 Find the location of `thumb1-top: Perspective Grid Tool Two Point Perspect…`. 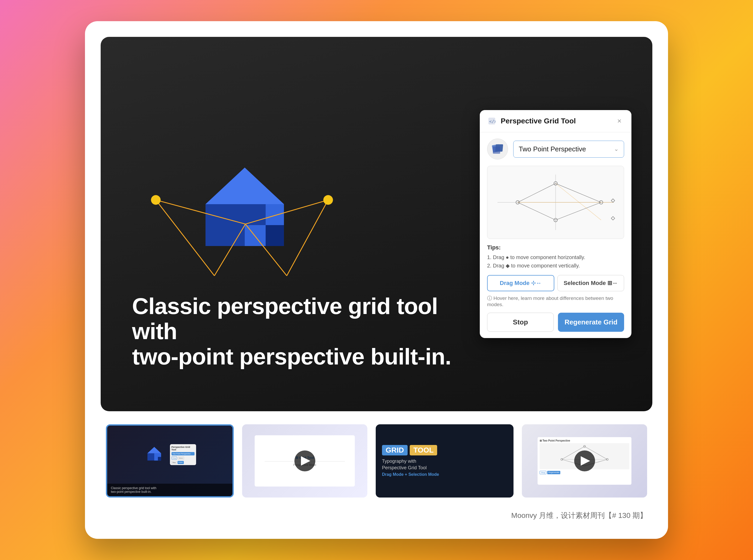

thumb1-top: Perspective Grid Tool Two Point Perspect… is located at coordinates (170, 455).